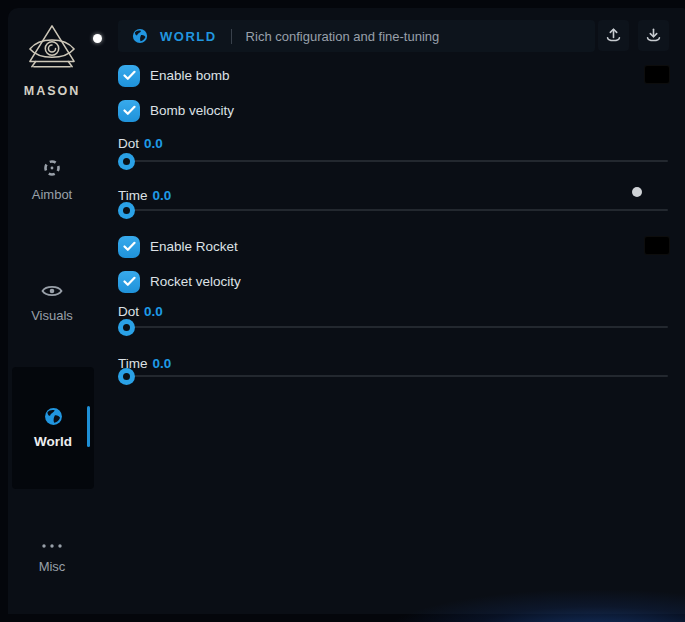 The height and width of the screenshot is (622, 685). Describe the element at coordinates (192, 110) in the screenshot. I see `checkbox-label: Bomb velocity` at that location.